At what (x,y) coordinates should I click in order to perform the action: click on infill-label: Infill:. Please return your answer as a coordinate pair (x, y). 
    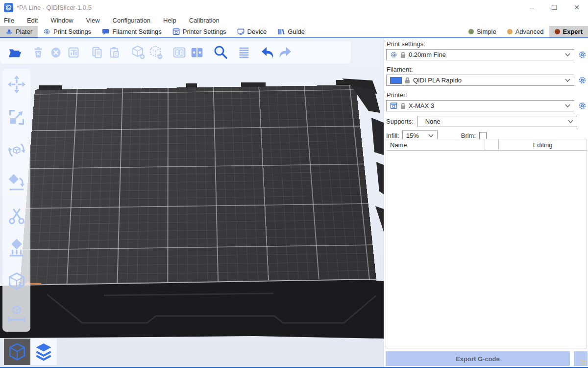
    Looking at the image, I should click on (393, 135).